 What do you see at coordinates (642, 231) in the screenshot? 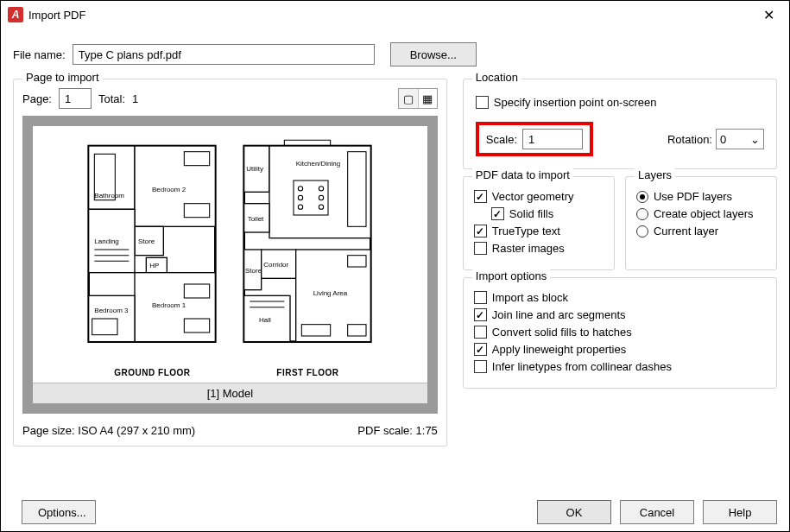
I see `current-layer-radio` at bounding box center [642, 231].